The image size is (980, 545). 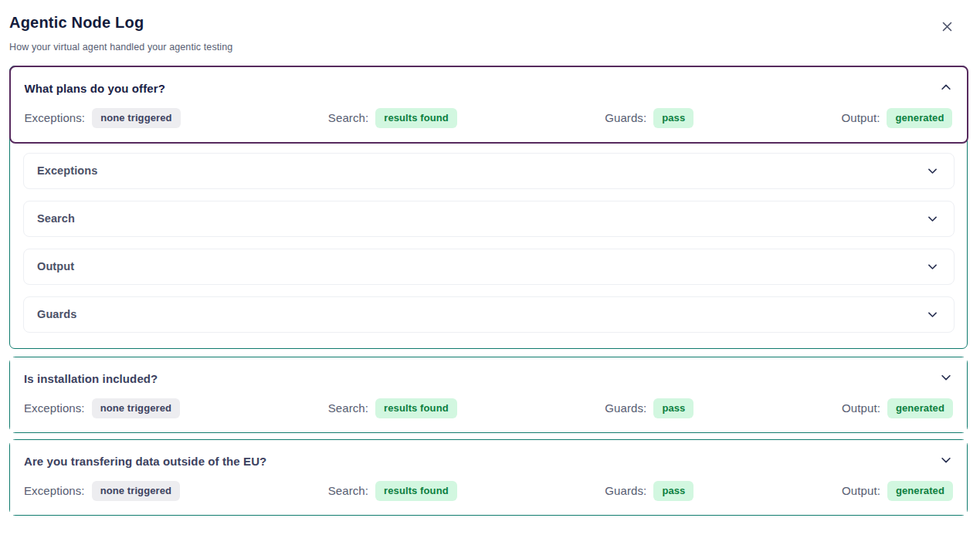 I want to click on section-title: Exceptions, so click(x=67, y=171).